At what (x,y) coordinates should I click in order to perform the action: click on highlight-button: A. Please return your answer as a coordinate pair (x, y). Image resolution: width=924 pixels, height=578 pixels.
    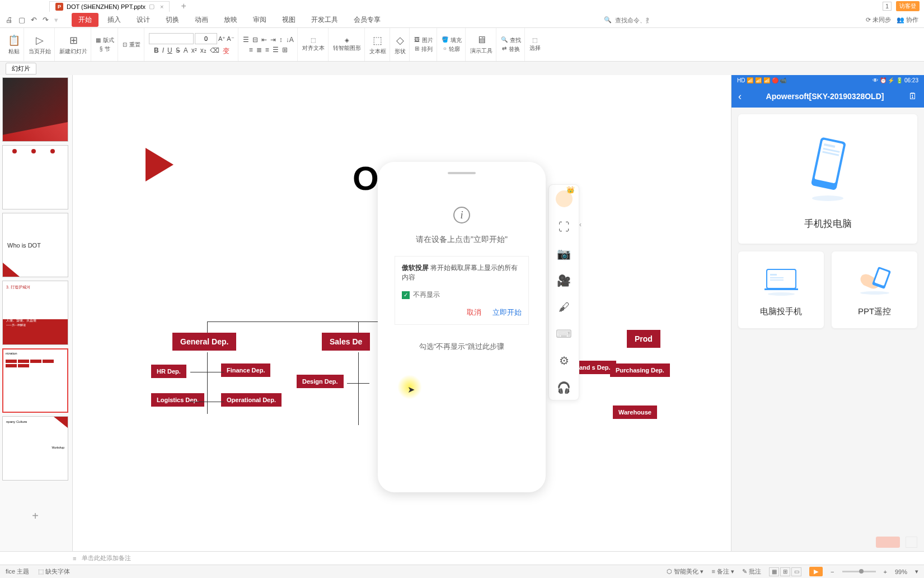
    Looking at the image, I should click on (186, 52).